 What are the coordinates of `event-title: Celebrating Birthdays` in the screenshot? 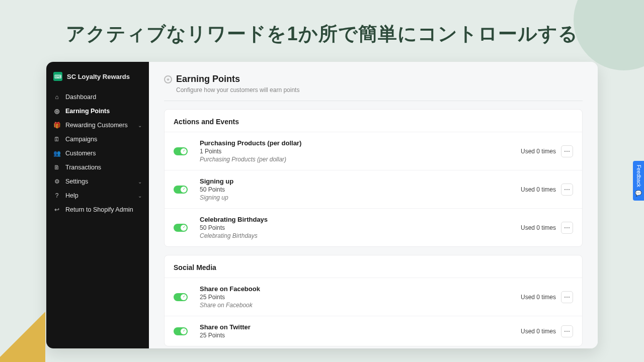 It's located at (360, 219).